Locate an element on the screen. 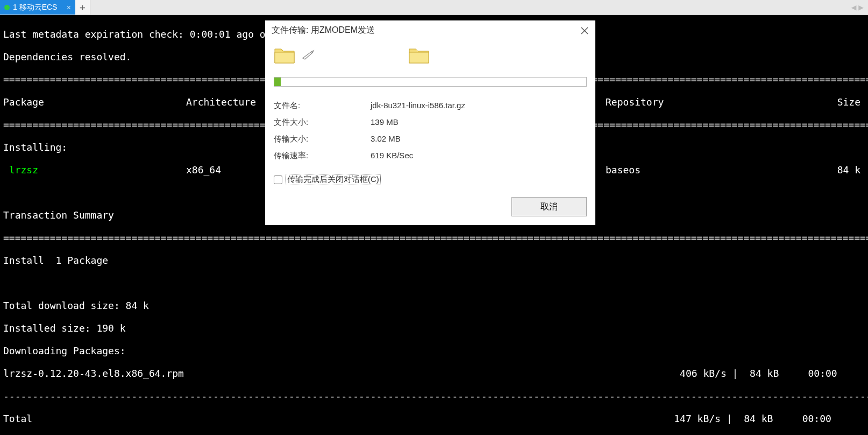 The image size is (868, 435). dialog-titlebar: 文件传输: 用ZMODEM发送 is located at coordinates (430, 30).